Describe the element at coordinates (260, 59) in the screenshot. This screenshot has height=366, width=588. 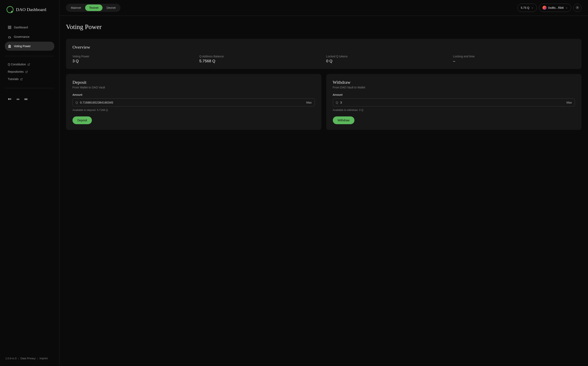
I see `stat-address-balance: Q Address Balance 5.7568 Q` at that location.